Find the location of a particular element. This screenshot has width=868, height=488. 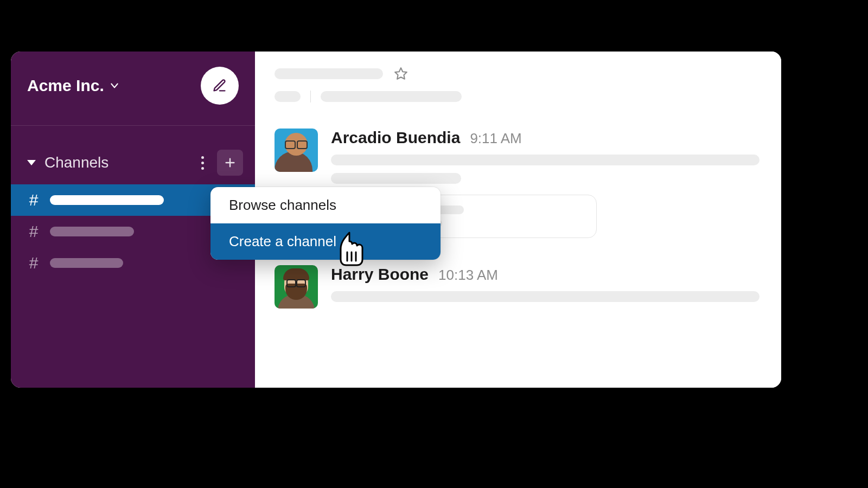

chevron-down-icon is located at coordinates (114, 86).